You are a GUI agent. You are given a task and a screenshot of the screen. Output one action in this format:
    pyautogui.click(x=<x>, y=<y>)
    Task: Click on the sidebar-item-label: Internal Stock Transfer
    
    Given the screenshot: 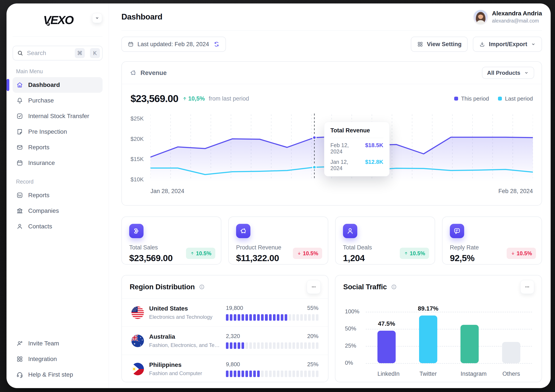 What is the action you would take?
    pyautogui.click(x=59, y=116)
    